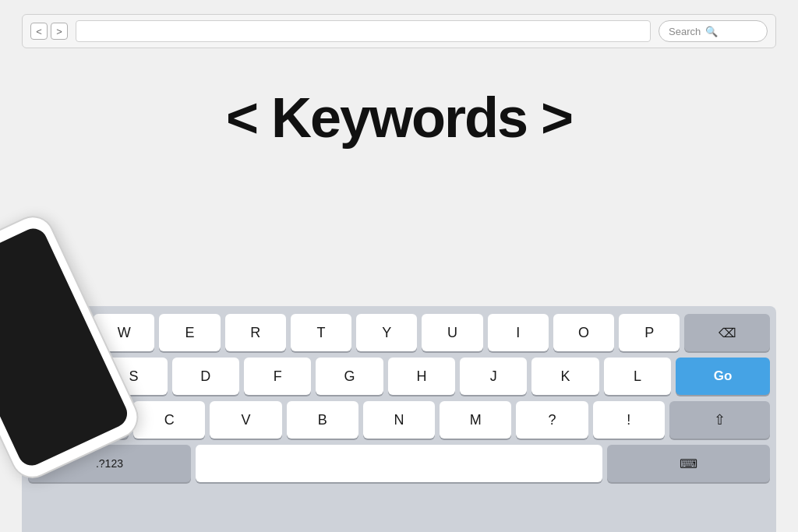 Image resolution: width=798 pixels, height=532 pixels. What do you see at coordinates (728, 333) in the screenshot?
I see `backspace-icon` at bounding box center [728, 333].